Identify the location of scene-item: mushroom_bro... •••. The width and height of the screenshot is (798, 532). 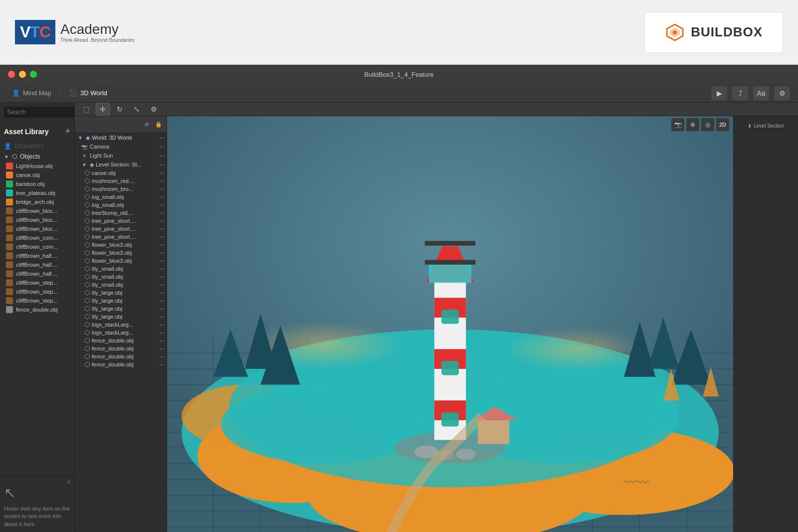
(121, 189).